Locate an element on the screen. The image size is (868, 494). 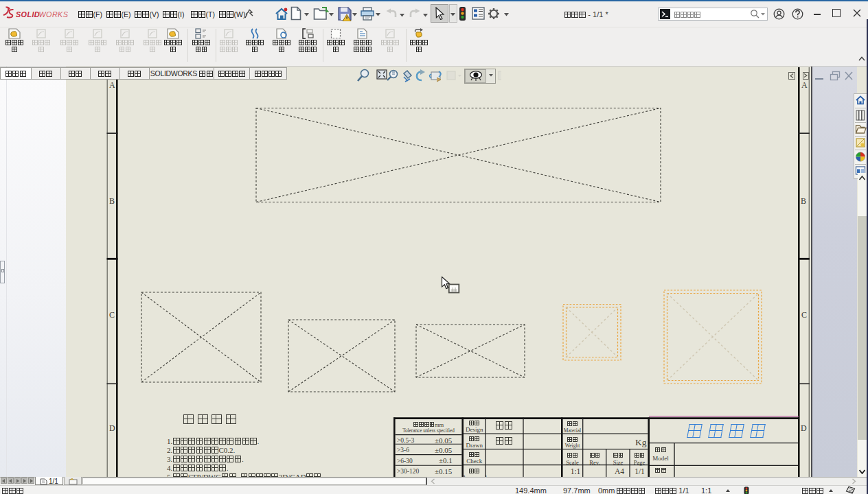
svg-text: SOLID is located at coordinates (27, 14).